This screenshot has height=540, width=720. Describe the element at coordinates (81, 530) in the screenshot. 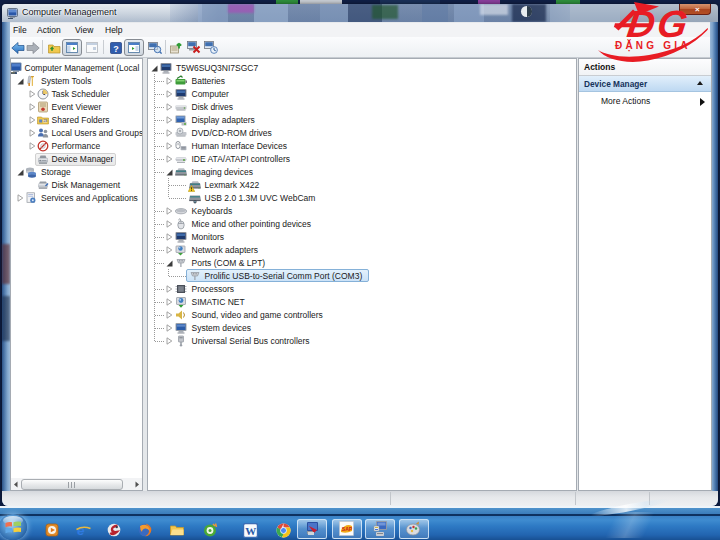

I see `svg-text: e` at that location.